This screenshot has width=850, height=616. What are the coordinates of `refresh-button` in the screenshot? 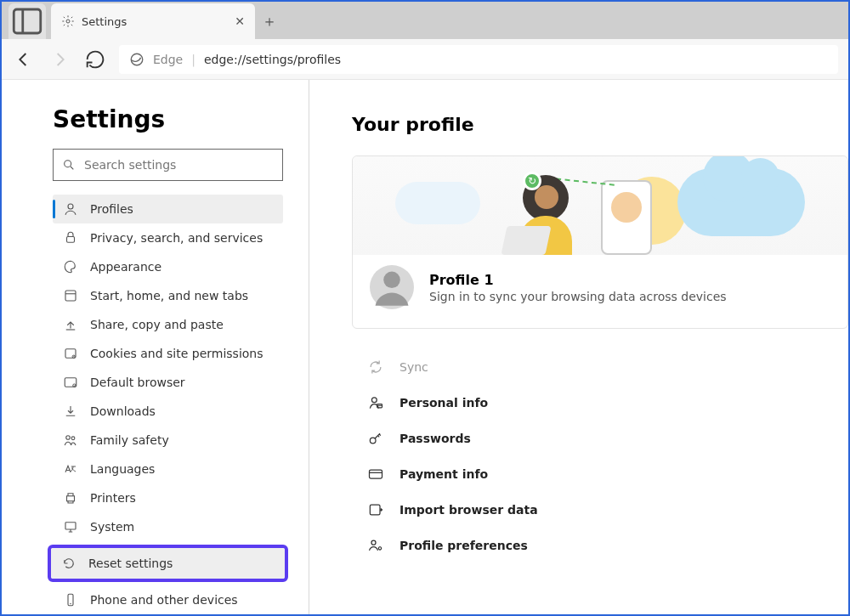 It's located at (95, 59).